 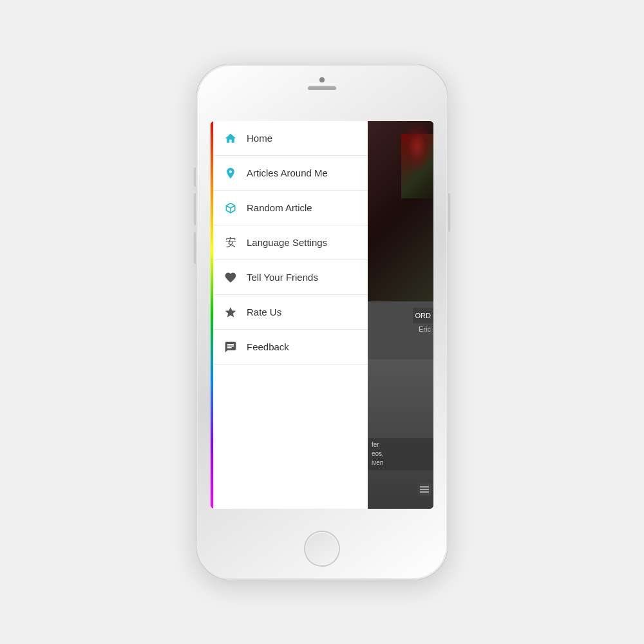 What do you see at coordinates (282, 277) in the screenshot?
I see `menu-label-tell-friends: Tell Your Friends` at bounding box center [282, 277].